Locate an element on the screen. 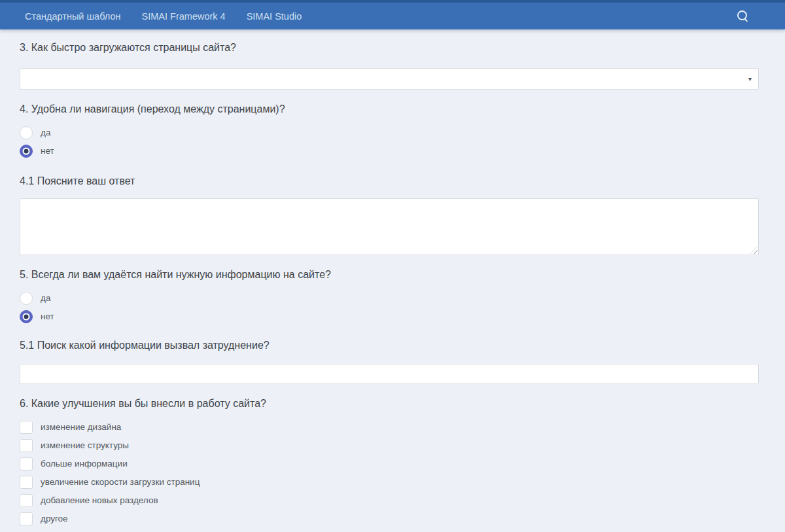 The width and height of the screenshot is (785, 532). question-5-label: 5. Всегда ли вам удаётся найти нужную ин… is located at coordinates (389, 275).